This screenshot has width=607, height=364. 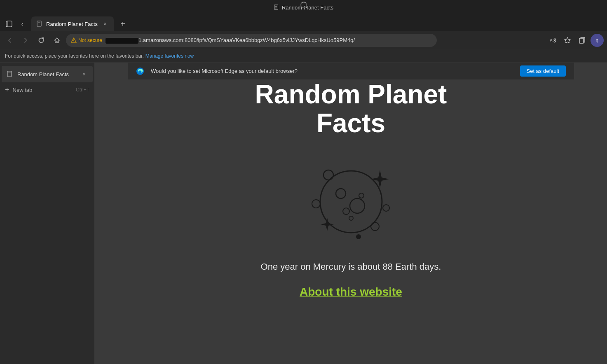 What do you see at coordinates (47, 74) in the screenshot?
I see `sidebar-tab-label: Random Planet Facts` at bounding box center [47, 74].